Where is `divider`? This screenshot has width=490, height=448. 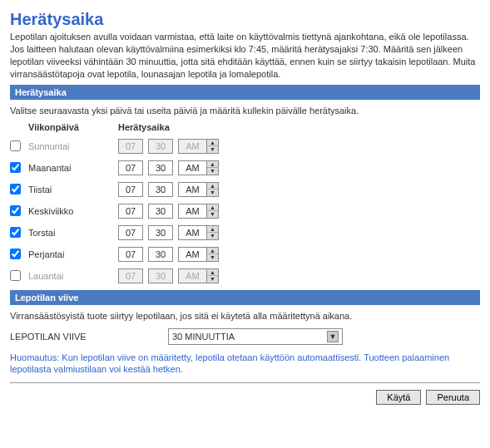
divider is located at coordinates (245, 382).